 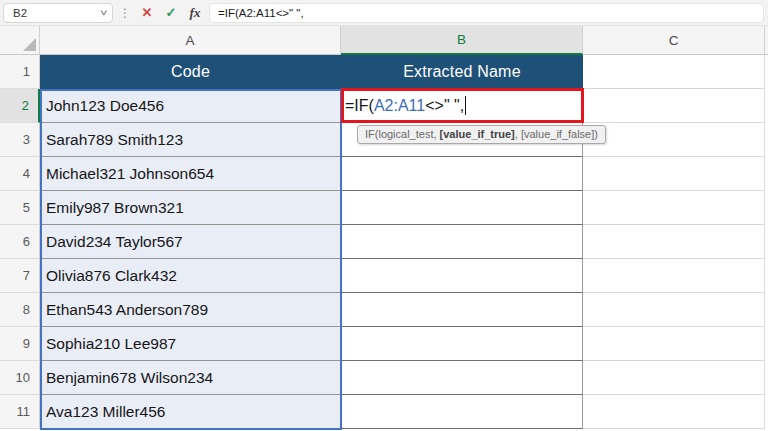 I want to click on confirm-icon: ✓, so click(x=171, y=12).